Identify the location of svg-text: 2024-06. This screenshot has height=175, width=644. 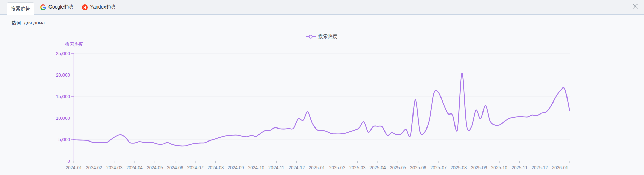
(175, 167).